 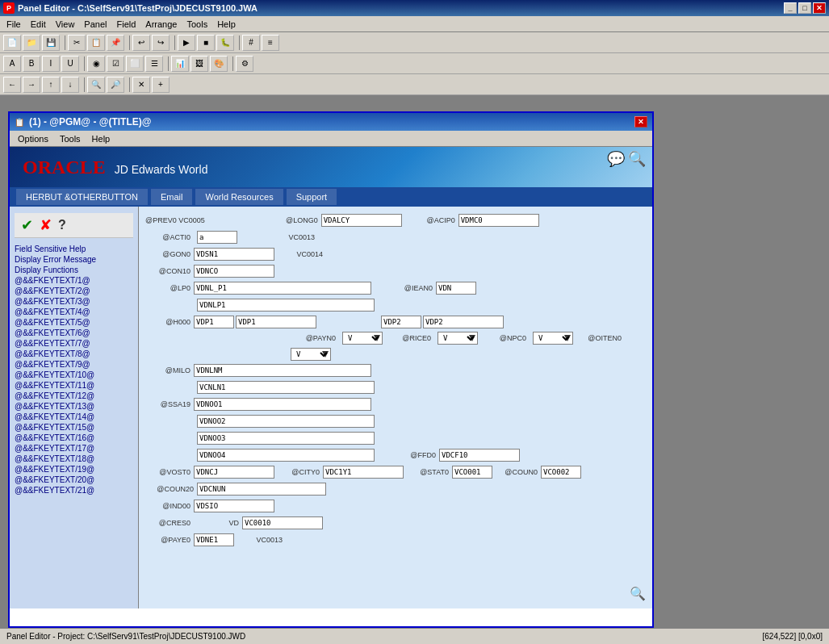 What do you see at coordinates (456, 288) in the screenshot?
I see `input-vdn` at bounding box center [456, 288].